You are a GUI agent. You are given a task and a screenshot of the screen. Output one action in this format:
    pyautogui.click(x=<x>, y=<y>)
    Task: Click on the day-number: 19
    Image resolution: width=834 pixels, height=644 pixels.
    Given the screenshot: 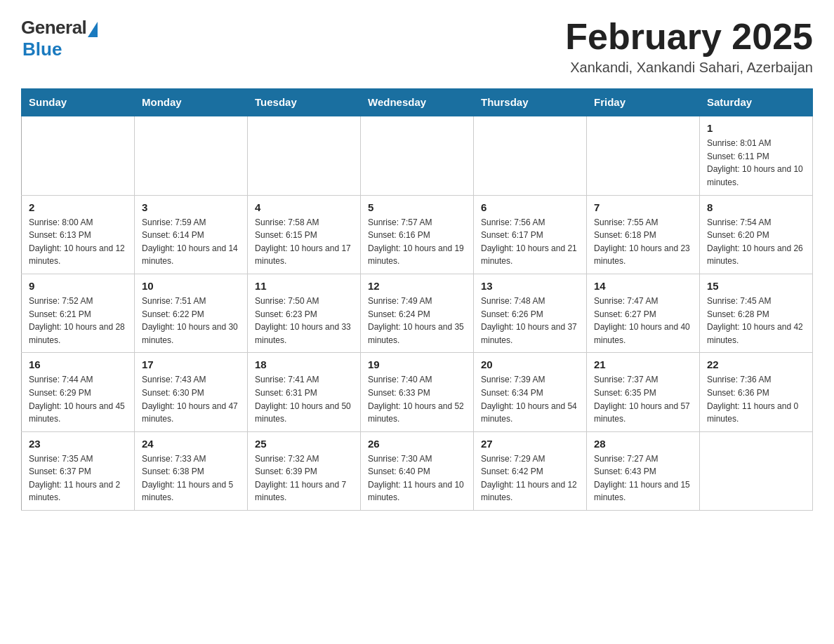 What is the action you would take?
    pyautogui.click(x=417, y=365)
    